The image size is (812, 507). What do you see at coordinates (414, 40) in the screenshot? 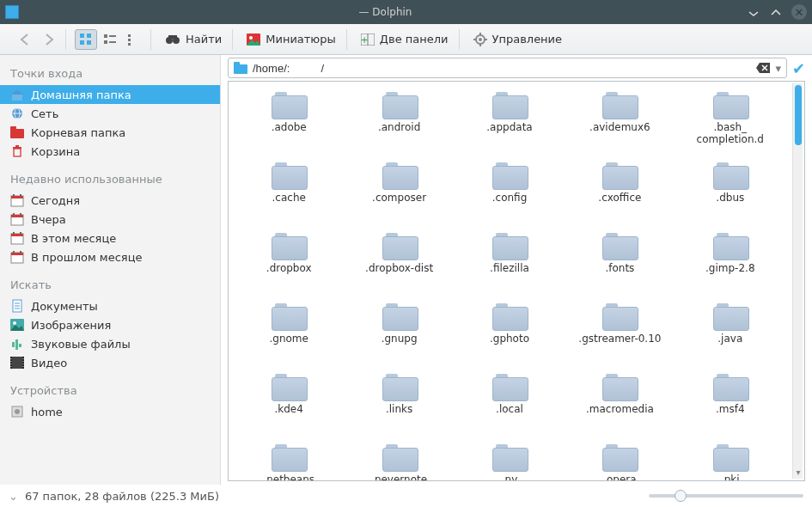
I see `split-label: Две панели` at bounding box center [414, 40].